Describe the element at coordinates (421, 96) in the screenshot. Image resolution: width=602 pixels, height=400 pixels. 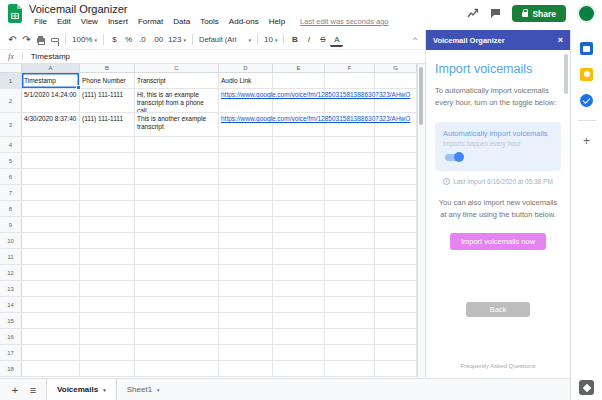
I see `scrollbar-thumb` at that location.